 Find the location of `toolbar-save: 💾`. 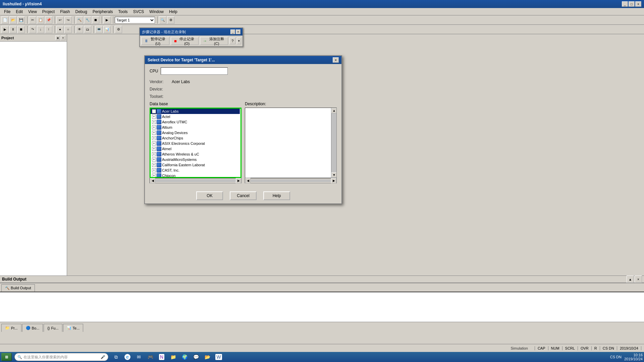

toolbar-save: 💾 is located at coordinates (21, 20).